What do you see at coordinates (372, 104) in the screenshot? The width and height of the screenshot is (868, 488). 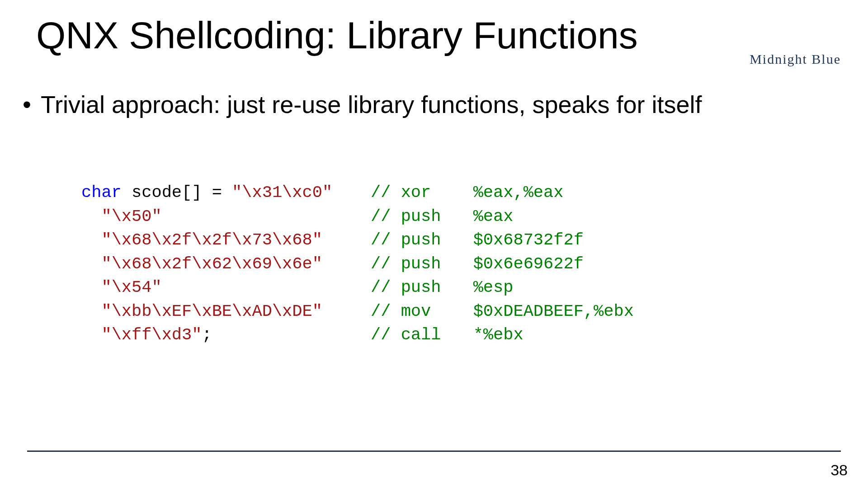 I see `bullet-text: Trivial approach: just re-use library fu…` at bounding box center [372, 104].